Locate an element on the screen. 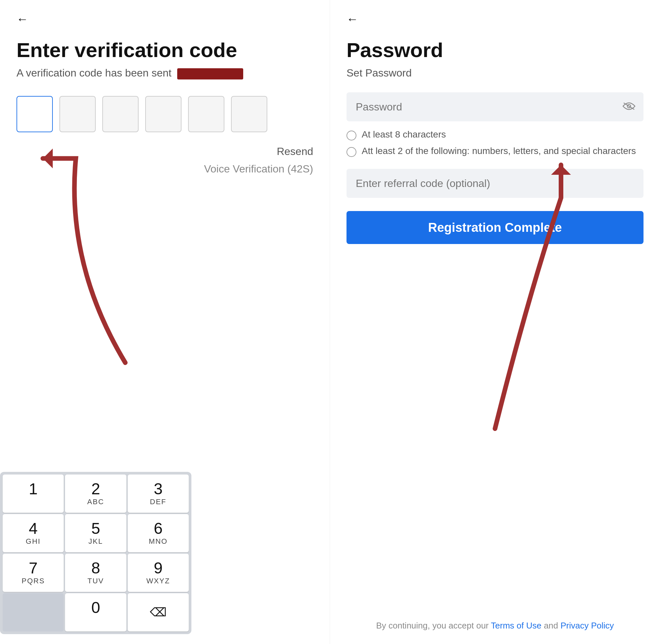 This screenshot has width=660, height=644. set-password-label: Set Password is located at coordinates (495, 73).